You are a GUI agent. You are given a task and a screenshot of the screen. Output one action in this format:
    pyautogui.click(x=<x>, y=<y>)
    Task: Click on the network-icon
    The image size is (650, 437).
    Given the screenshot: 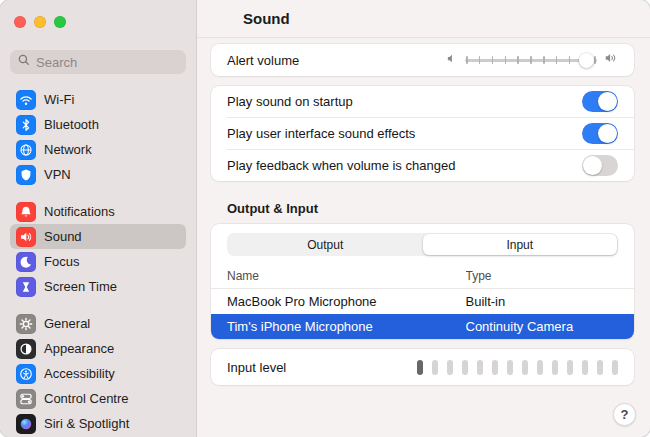 What is the action you would take?
    pyautogui.click(x=26, y=150)
    